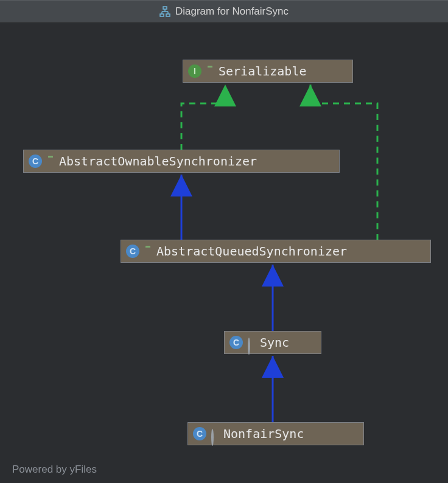  Describe the element at coordinates (276, 251) in the screenshot. I see `node-abstract-queued-synchronizer: C AbstractQueuedSynchronizer` at that location.